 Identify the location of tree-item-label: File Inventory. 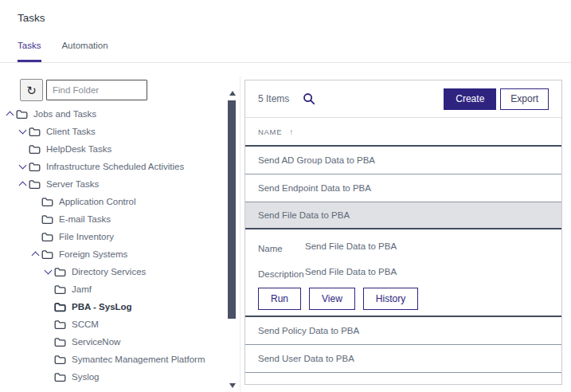
(86, 237).